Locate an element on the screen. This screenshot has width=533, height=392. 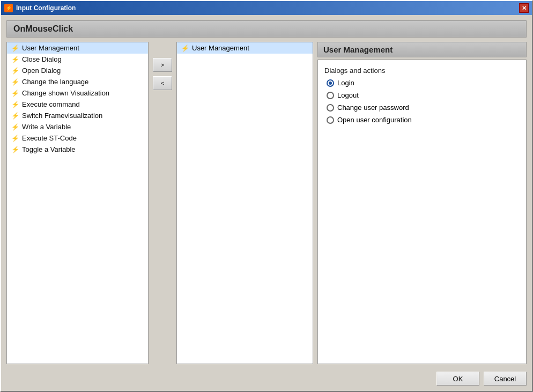
transfer-panel: > < is located at coordinates (162, 203).